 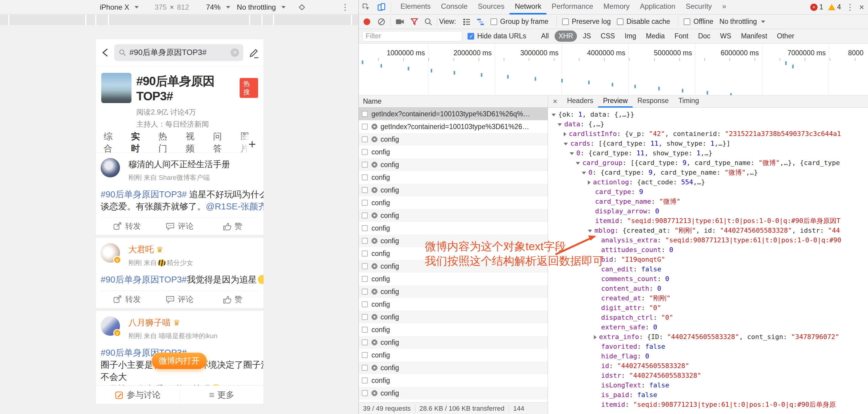 I want to click on viewport-height-field: 812, so click(x=183, y=7).